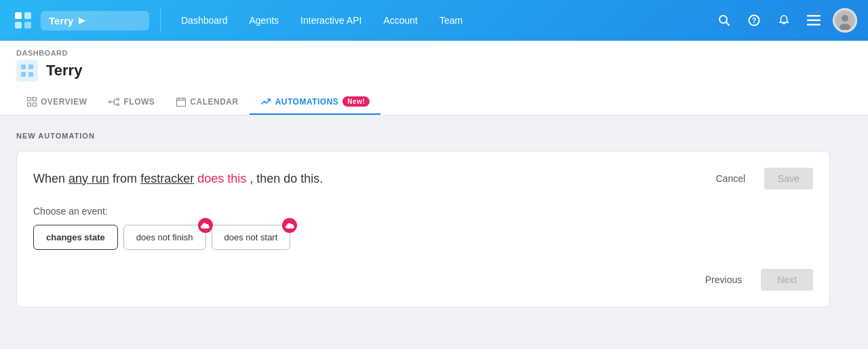 This screenshot has width=868, height=349. Describe the element at coordinates (160, 20) in the screenshot. I see `nav-divider` at that location.